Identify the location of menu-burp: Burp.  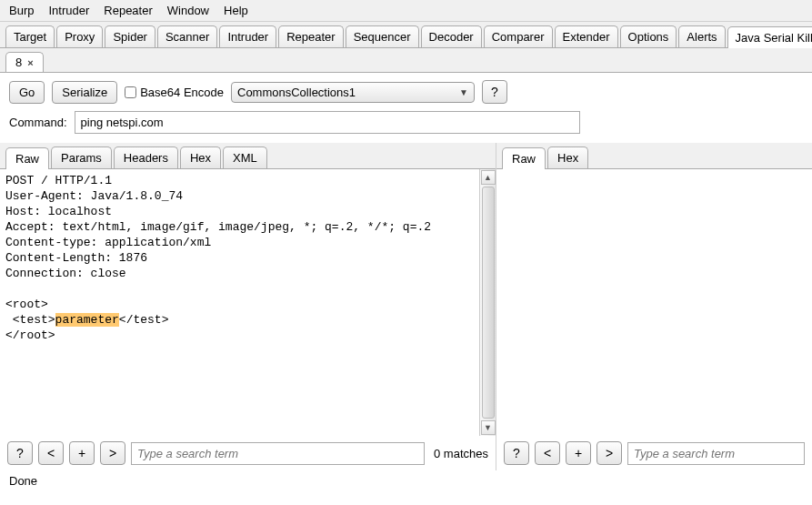
(22, 11).